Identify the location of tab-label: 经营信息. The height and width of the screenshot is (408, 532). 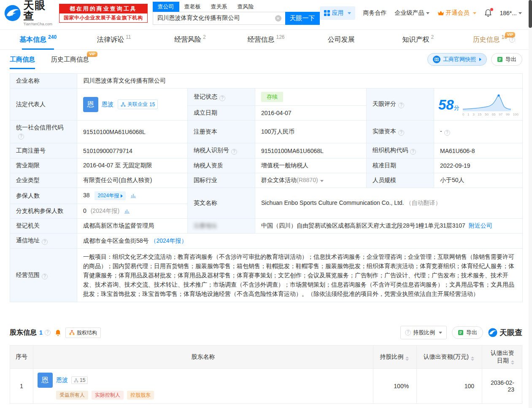
(261, 40).